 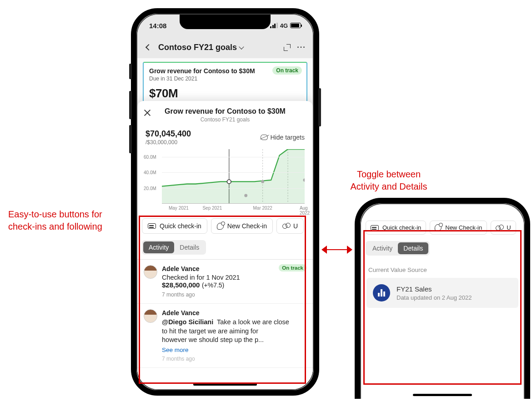 What do you see at coordinates (442, 293) in the screenshot?
I see `current-value-source-card: FY21 Sales Data updated on 2 Aug 2022` at bounding box center [442, 293].